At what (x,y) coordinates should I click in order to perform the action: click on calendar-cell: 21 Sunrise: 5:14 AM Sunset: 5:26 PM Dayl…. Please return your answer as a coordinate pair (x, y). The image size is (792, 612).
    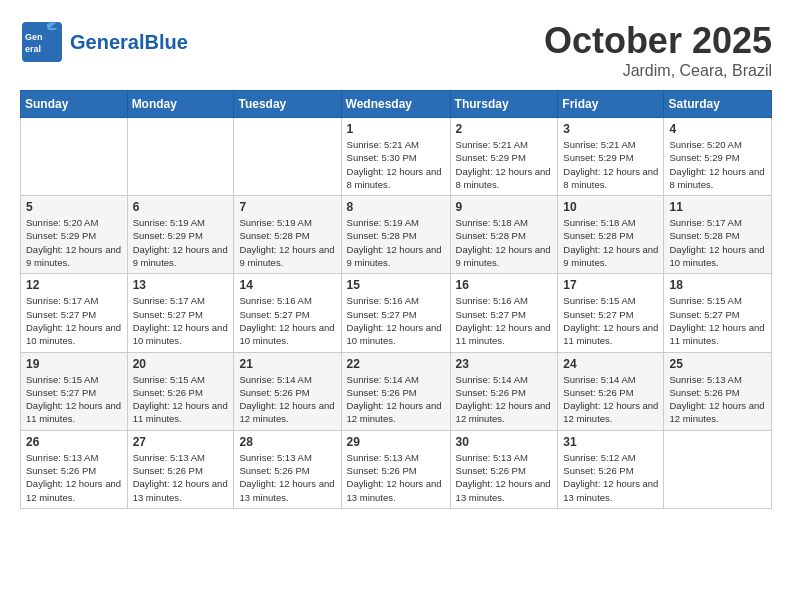
    Looking at the image, I should click on (288, 391).